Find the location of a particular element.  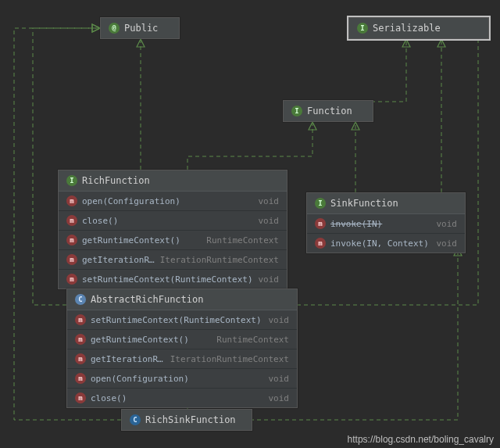

node-richfunction: I RichFunction mopen(Configuration)void … is located at coordinates (173, 230).